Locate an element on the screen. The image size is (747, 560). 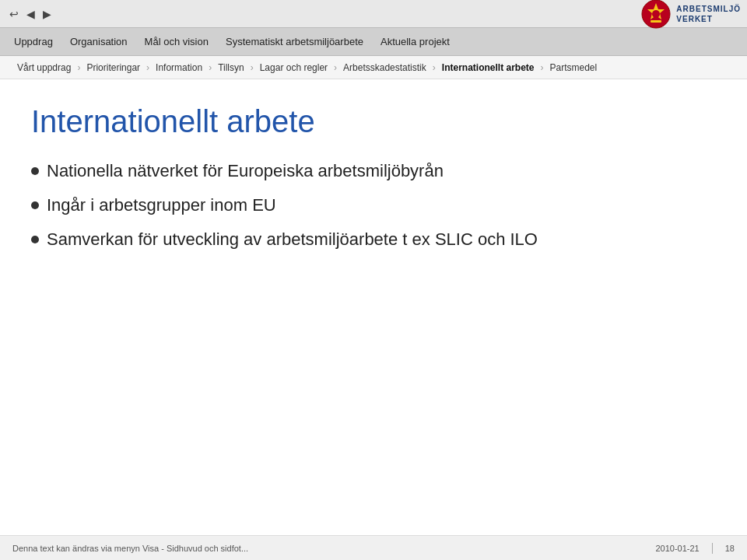
footer-right: 2010-01-21 18 is located at coordinates (695, 548).